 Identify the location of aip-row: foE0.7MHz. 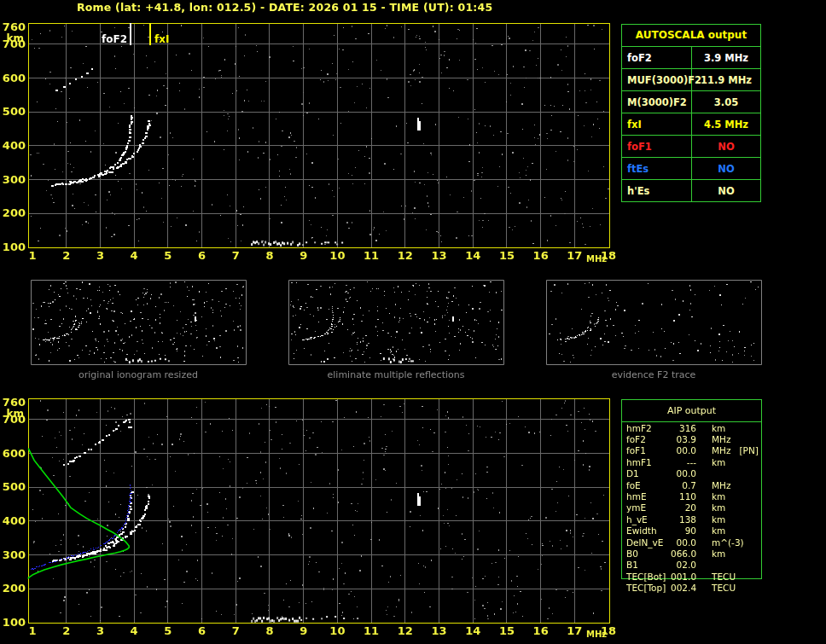
(691, 484).